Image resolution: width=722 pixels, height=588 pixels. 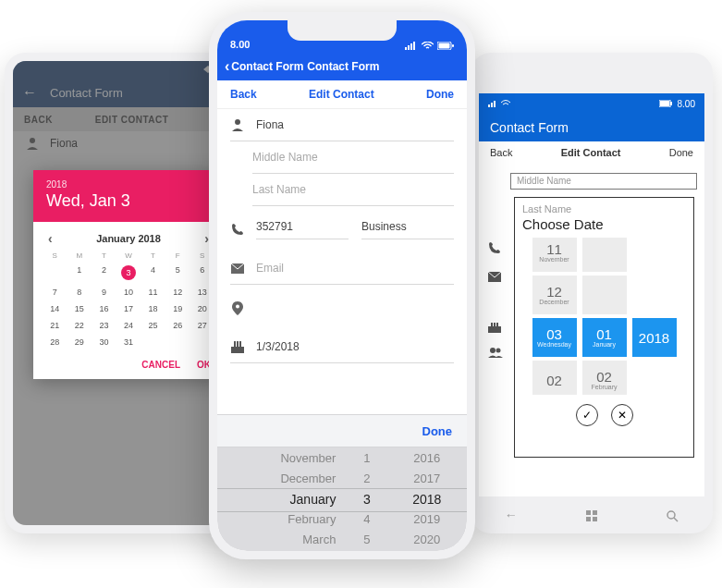 What do you see at coordinates (605, 377) in the screenshot?
I see `win-wheel-tile: 02February` at bounding box center [605, 377].